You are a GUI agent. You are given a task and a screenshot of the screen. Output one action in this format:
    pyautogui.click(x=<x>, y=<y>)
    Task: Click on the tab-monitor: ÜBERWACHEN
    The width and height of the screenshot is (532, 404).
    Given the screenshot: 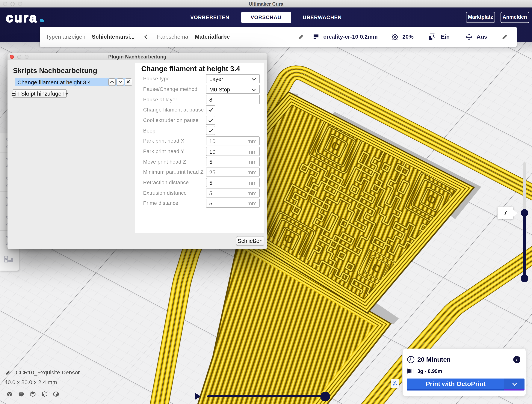 What is the action you would take?
    pyautogui.click(x=322, y=17)
    